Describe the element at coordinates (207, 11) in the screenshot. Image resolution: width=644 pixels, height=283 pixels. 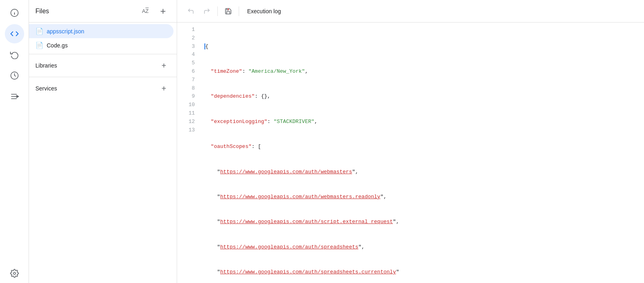
I see `redo-button` at that location.